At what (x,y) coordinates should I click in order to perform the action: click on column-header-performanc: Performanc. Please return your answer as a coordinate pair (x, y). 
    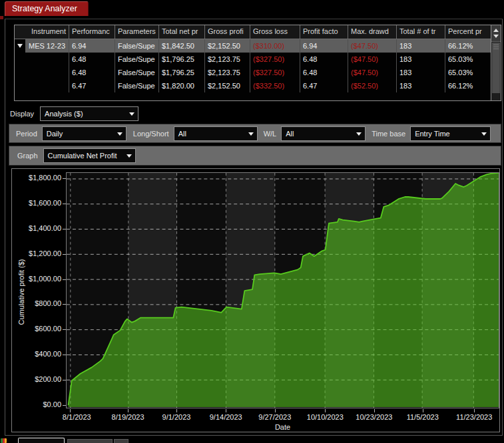
    Looking at the image, I should click on (92, 32).